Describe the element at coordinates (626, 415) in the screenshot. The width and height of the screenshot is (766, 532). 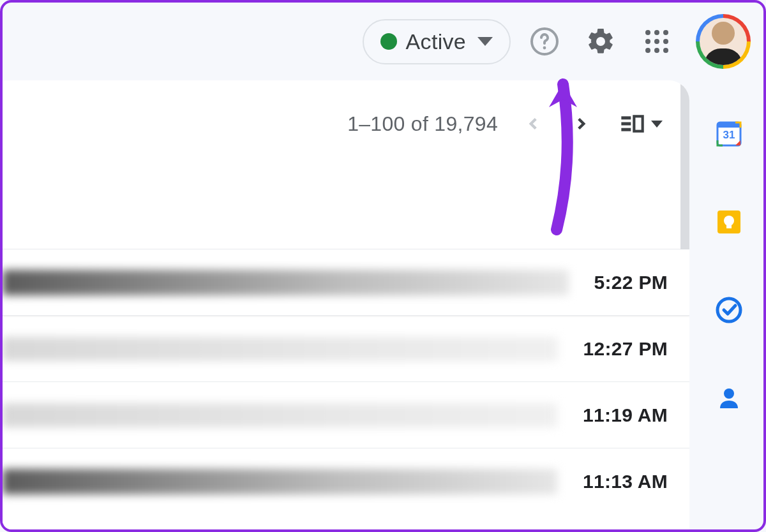
I see `email-time: 11:19 AM` at that location.